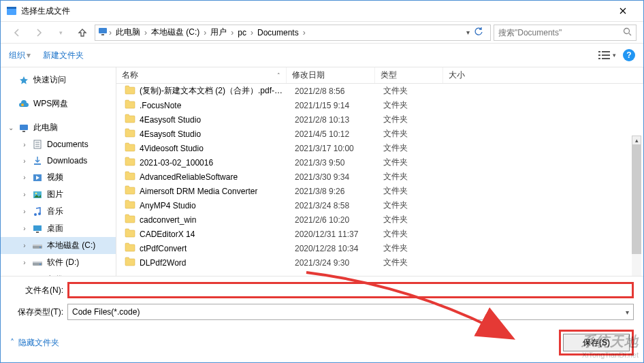 This screenshot has width=644, height=363. What do you see at coordinates (637, 140) in the screenshot?
I see `scroll-up-icon: ▴` at bounding box center [637, 140].